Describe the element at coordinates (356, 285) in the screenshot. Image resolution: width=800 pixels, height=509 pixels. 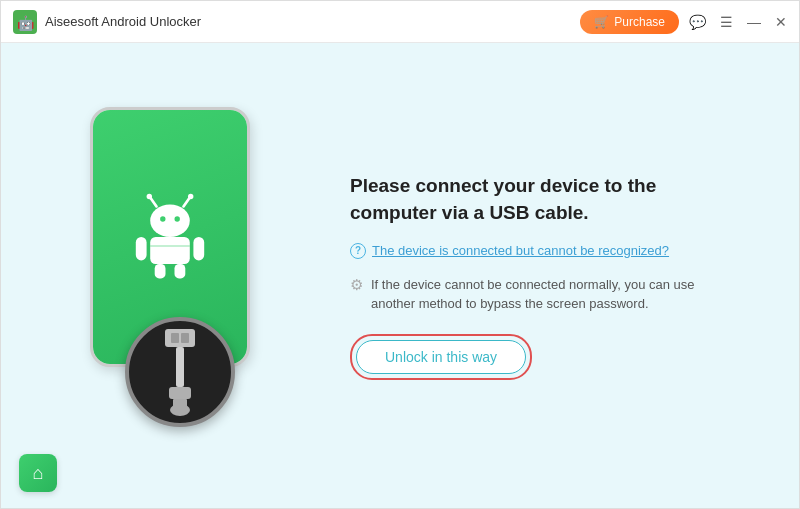
I see `settings-icon: ⚙` at that location.